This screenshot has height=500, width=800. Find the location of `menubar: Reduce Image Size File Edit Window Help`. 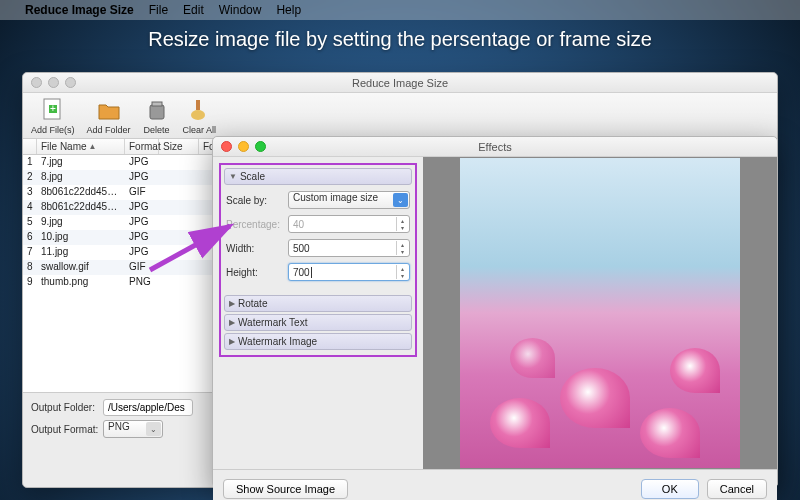

menubar: Reduce Image Size File Edit Window Help is located at coordinates (400, 10).